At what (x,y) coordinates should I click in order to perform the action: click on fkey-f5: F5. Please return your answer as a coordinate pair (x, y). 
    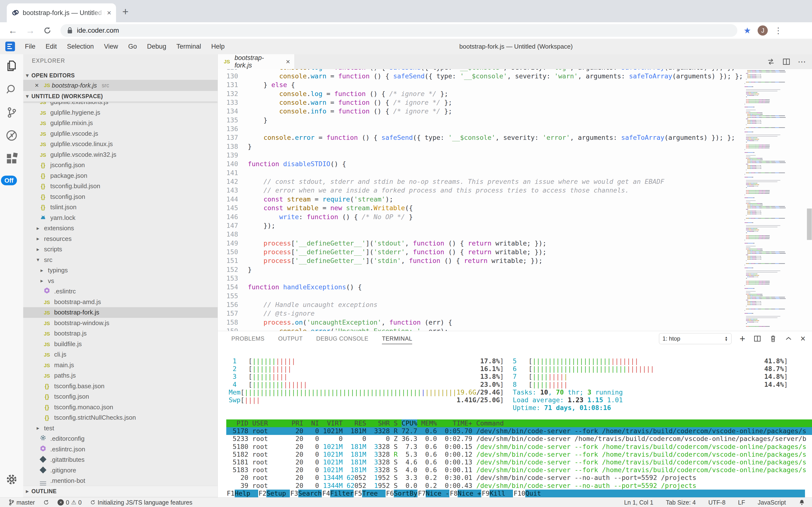
    Looking at the image, I should click on (358, 494).